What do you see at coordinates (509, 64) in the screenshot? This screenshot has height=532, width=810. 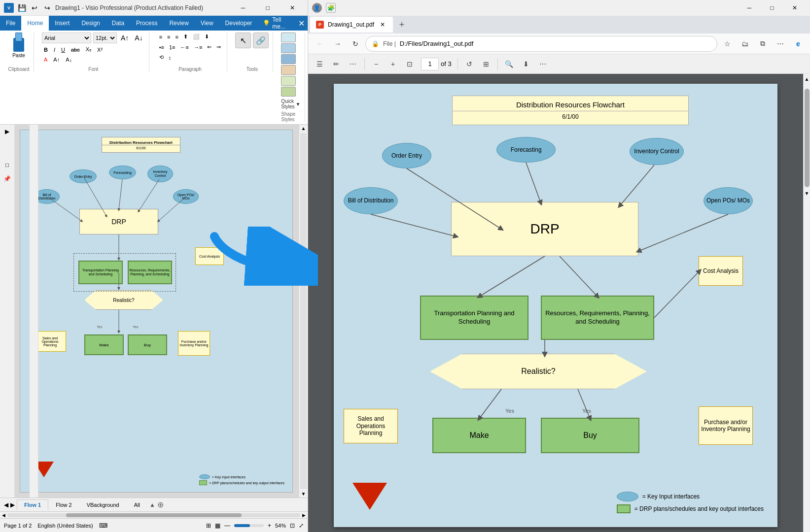 I see `search-pdf-btn: 🔍` at bounding box center [509, 64].